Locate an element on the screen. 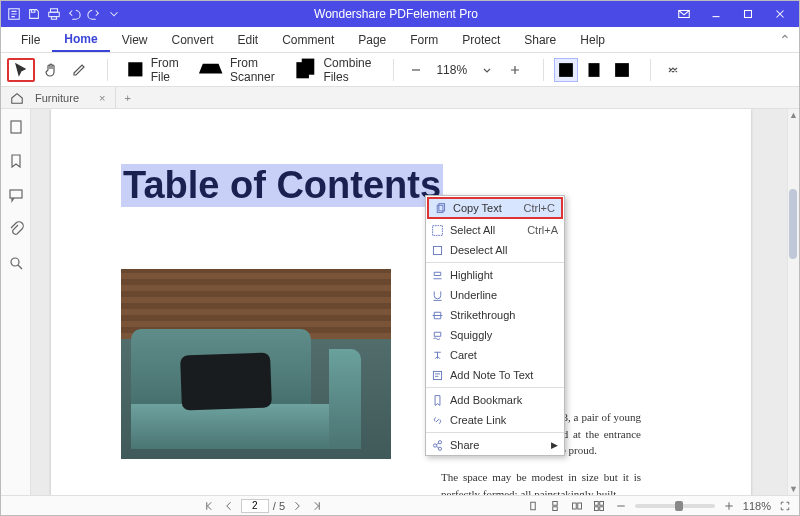  fit-page-button is located at coordinates (594, 70).